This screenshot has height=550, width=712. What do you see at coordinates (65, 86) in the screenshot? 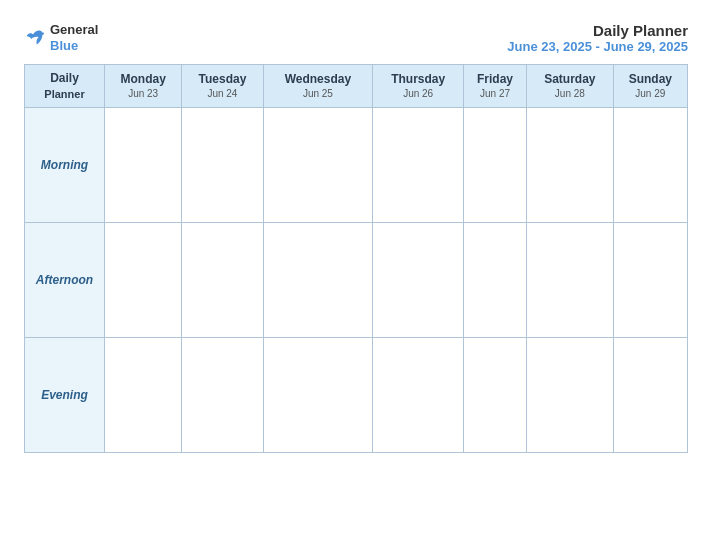
I see `table-label-header: Daily Planner` at bounding box center [65, 86].